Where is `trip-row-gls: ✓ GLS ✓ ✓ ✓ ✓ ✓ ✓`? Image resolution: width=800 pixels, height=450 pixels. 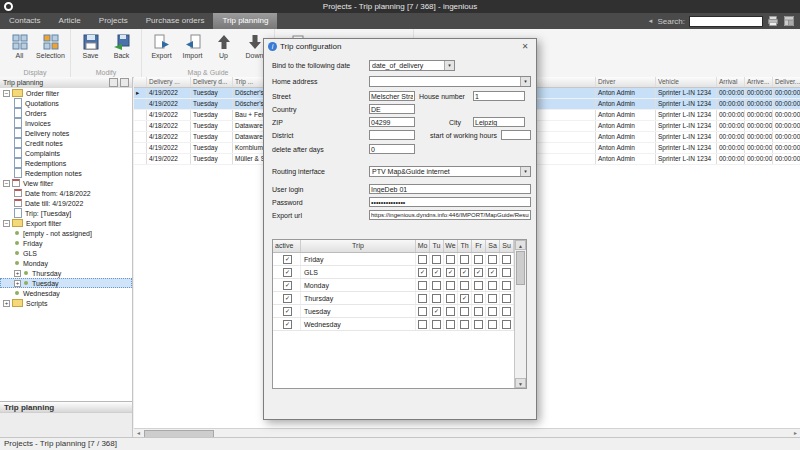
trip-row-gls: ✓ GLS ✓ ✓ ✓ ✓ ✓ ✓ is located at coordinates (400, 272).